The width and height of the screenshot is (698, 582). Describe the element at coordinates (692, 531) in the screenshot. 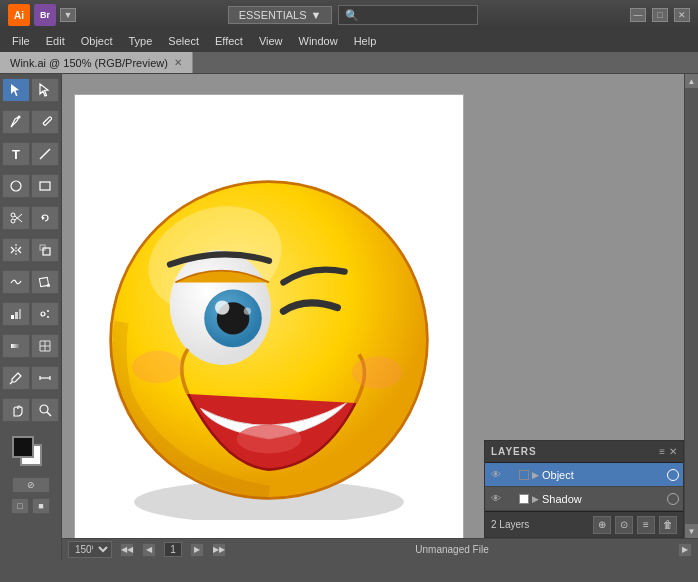

I see `scroll-down-arrow: ▼` at that location.